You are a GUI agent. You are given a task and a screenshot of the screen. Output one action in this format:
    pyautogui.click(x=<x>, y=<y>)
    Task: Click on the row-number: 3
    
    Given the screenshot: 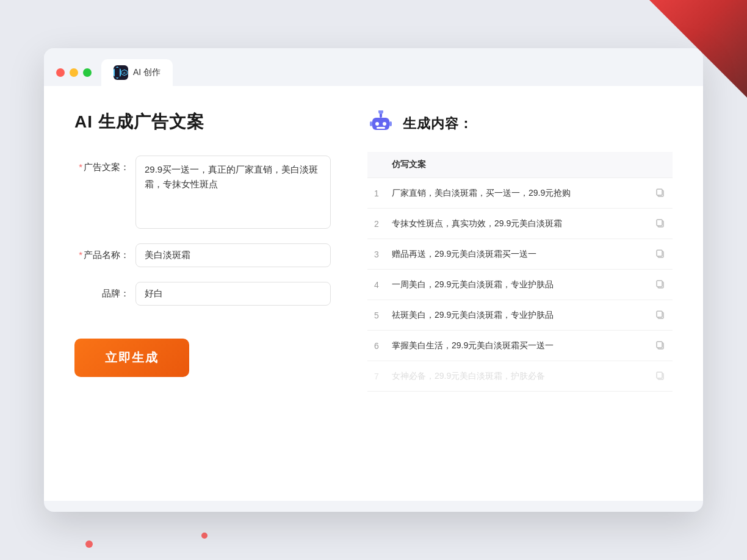 What is the action you would take?
    pyautogui.click(x=377, y=254)
    